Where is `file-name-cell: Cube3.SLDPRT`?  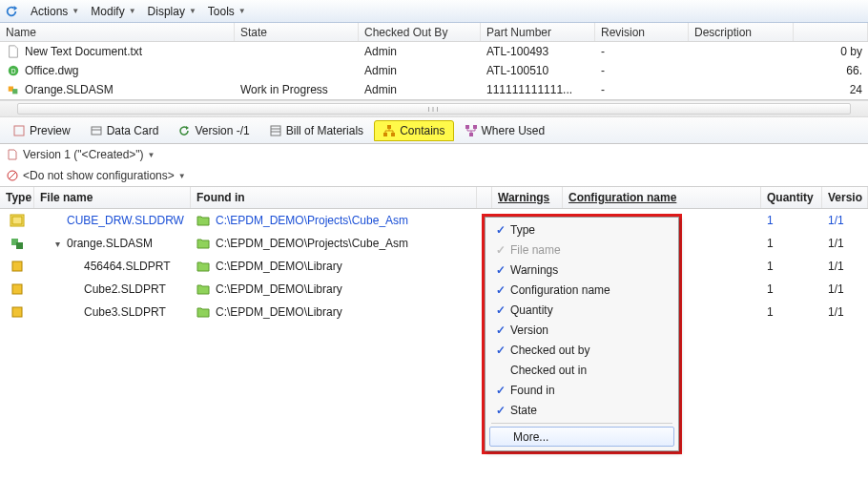 file-name-cell: Cube3.SLDPRT is located at coordinates (125, 312).